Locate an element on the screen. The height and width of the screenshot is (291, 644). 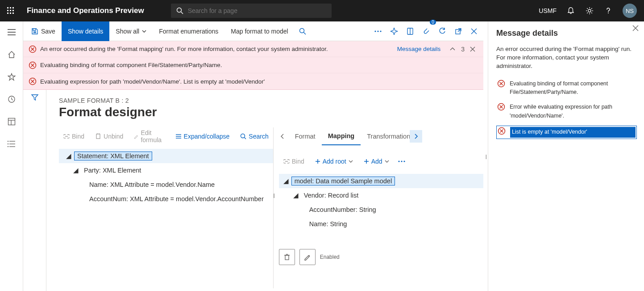
filter-icon is located at coordinates (35, 192).